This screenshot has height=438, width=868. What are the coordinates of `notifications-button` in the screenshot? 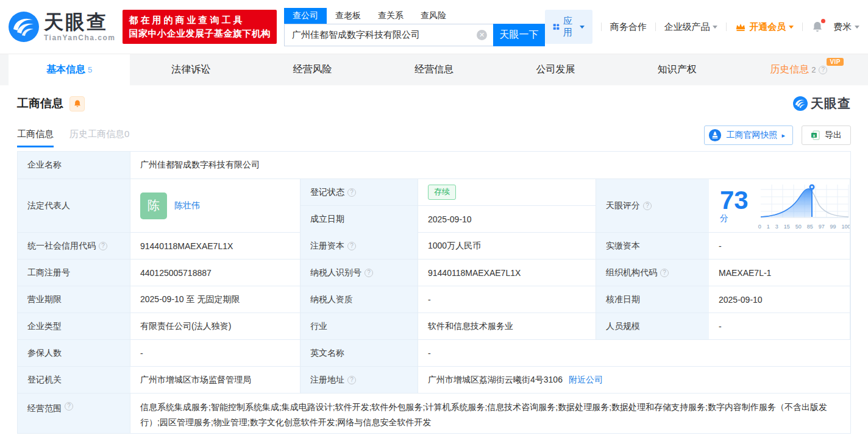 It's located at (817, 27).